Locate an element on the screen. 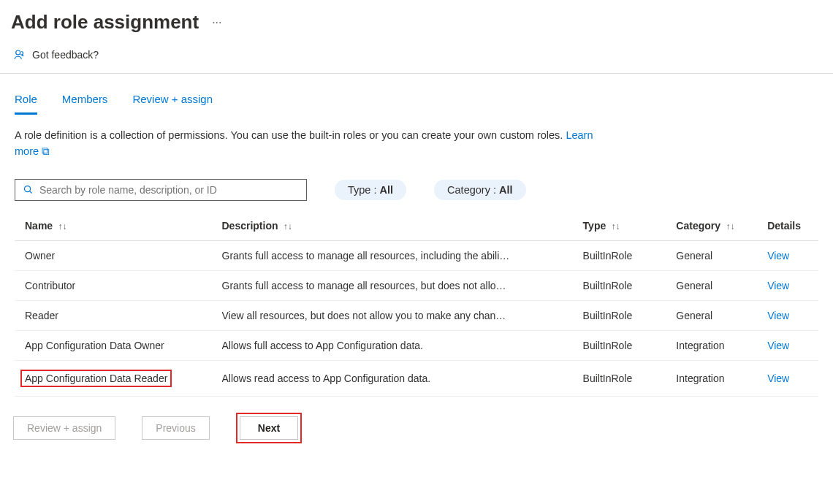 This screenshot has height=504, width=833. col-details: Details is located at coordinates (788, 226).